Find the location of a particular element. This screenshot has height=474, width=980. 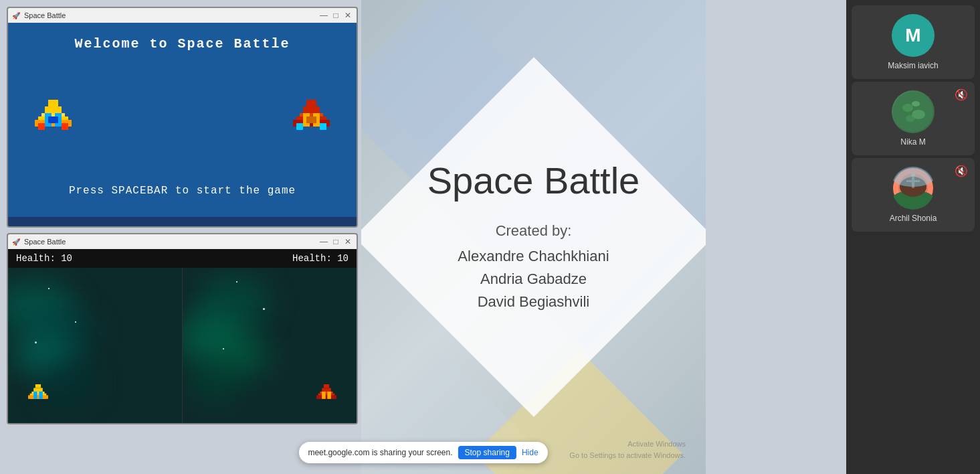

participant-name-nika: Nika M is located at coordinates (912, 142).